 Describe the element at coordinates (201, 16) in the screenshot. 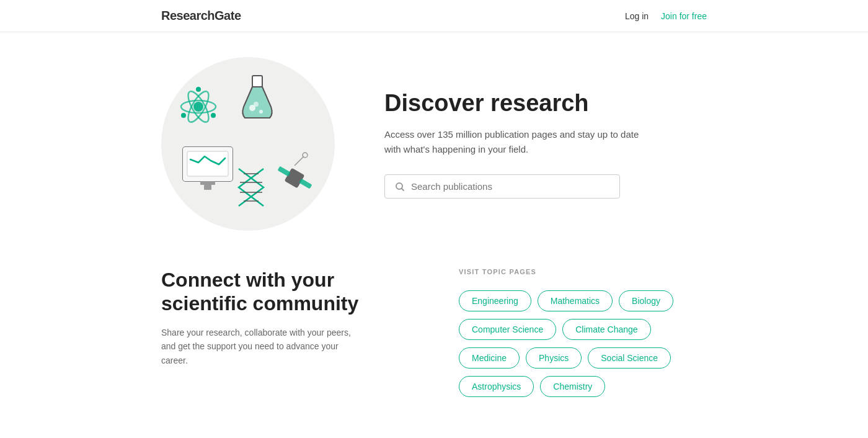

I see `logo-text: ResearchGate` at that location.